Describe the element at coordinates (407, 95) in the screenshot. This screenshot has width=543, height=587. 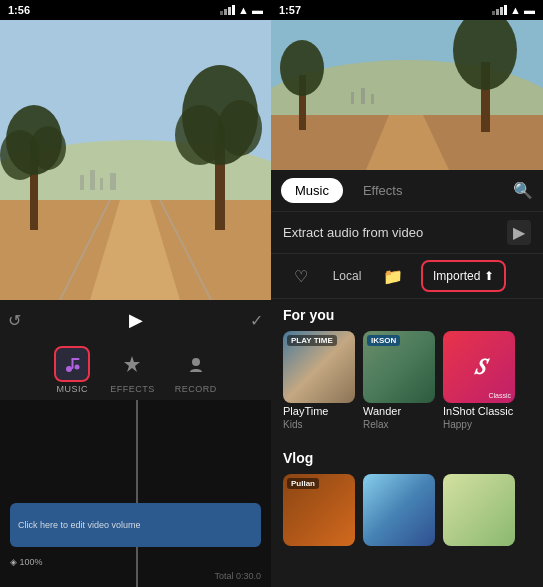
I see `right-video-preview` at that location.